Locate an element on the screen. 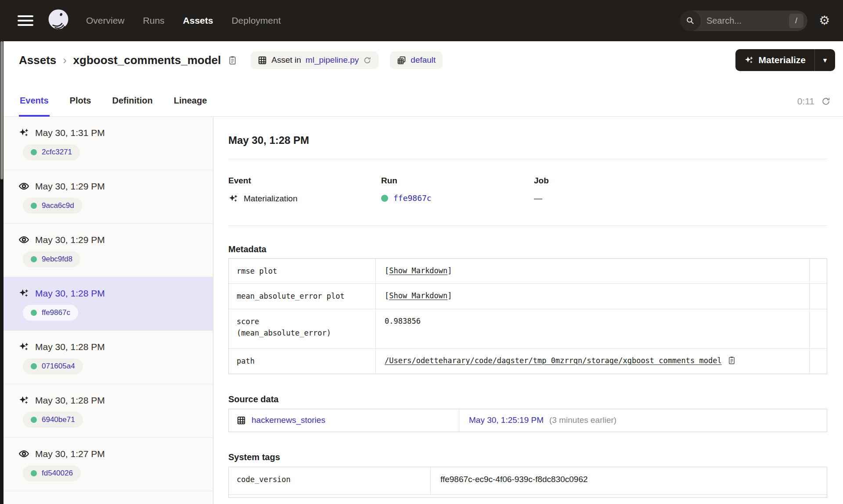 The height and width of the screenshot is (504, 843). run-id-badge: 071605a4 is located at coordinates (53, 366).